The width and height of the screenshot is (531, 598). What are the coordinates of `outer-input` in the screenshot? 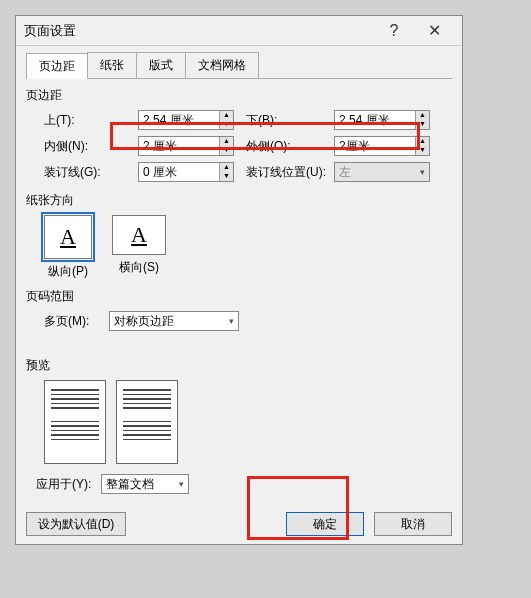 It's located at (375, 146).